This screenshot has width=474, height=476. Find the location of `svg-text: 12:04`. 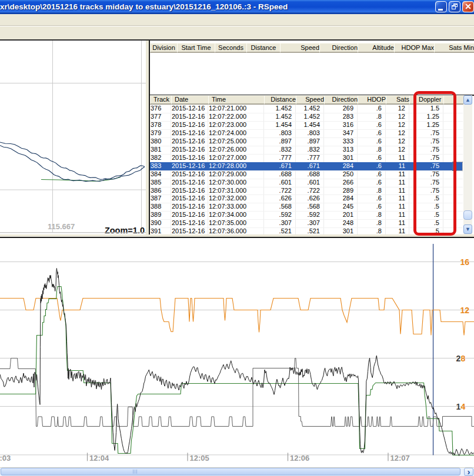

svg-text: 12:04 is located at coordinates (99, 457).